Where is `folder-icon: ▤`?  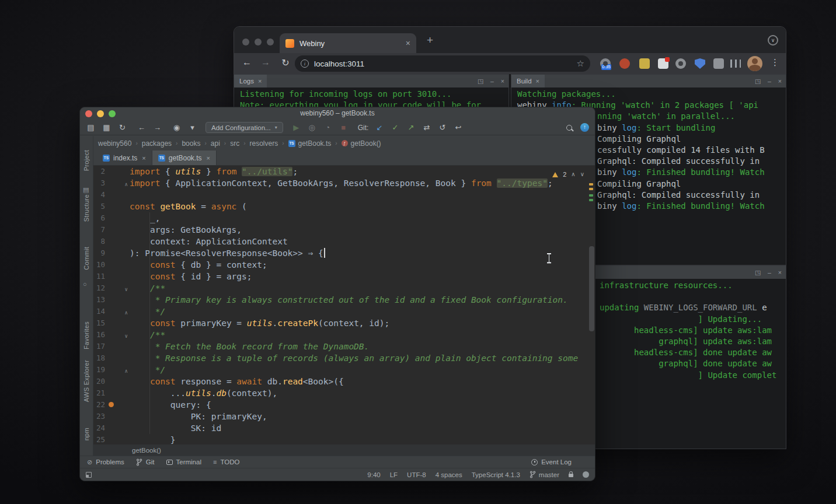
folder-icon: ▤ is located at coordinates (86, 190).